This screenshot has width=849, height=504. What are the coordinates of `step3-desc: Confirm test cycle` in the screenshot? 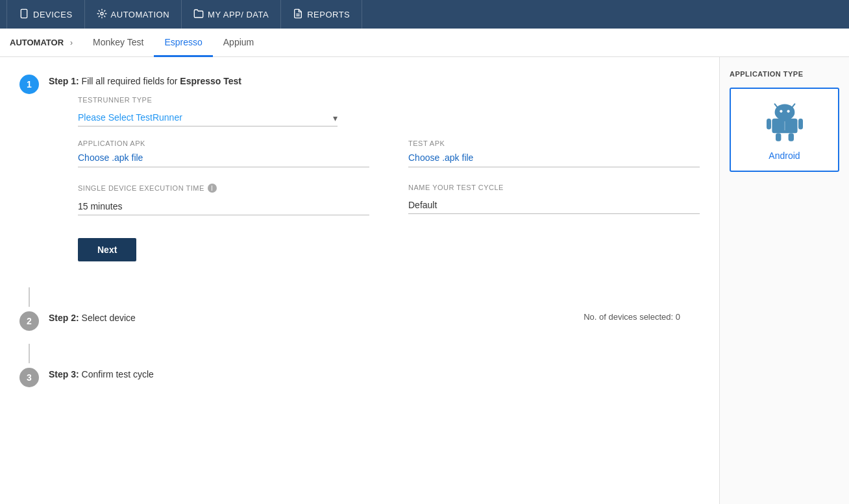 It's located at (118, 374).